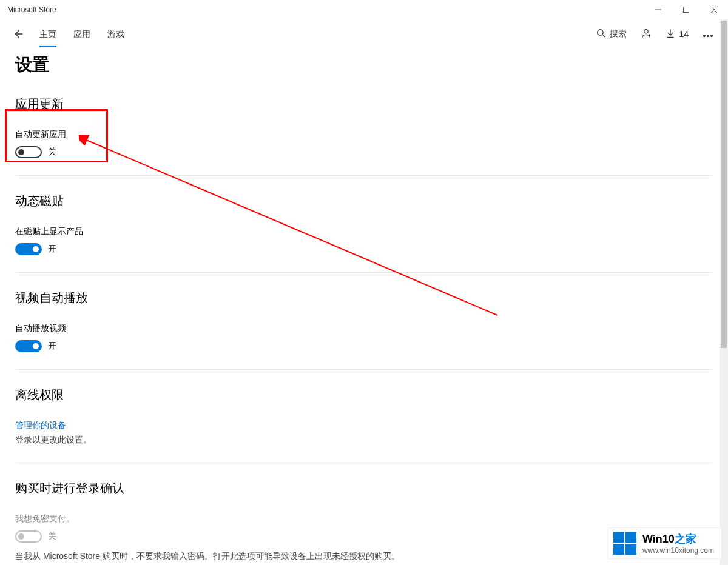 Image resolution: width=728 pixels, height=565 pixels. I want to click on user-icon, so click(646, 34).